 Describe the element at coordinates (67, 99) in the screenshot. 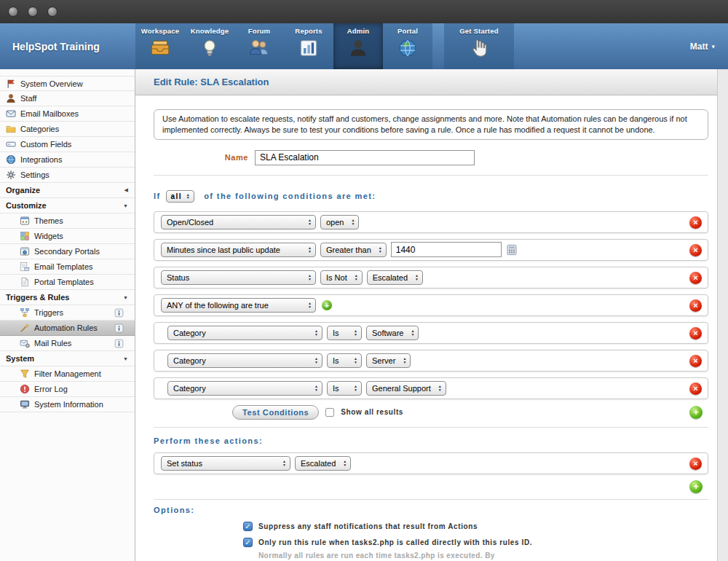

I see `sidebar-item-staff: Staff` at that location.